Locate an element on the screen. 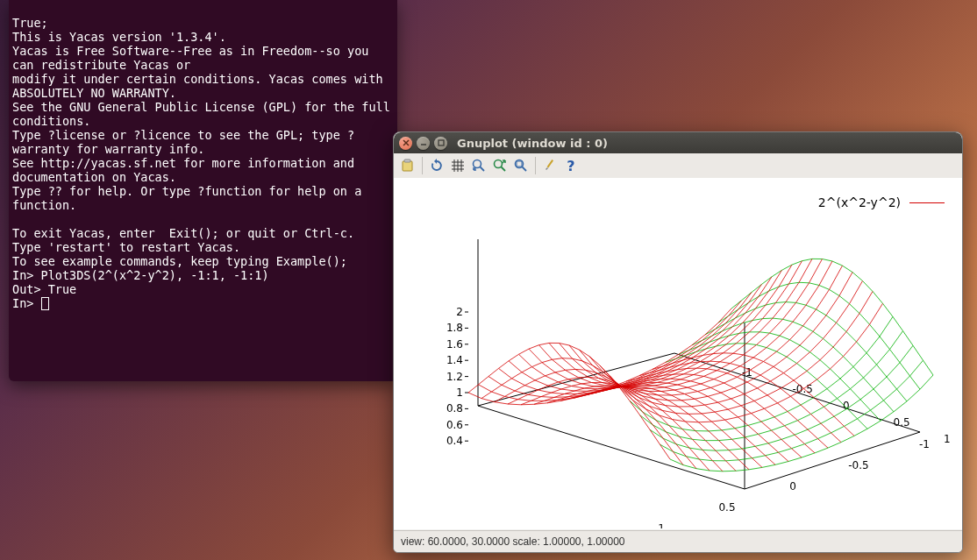 This screenshot has height=560, width=977. clipboard-icon is located at coordinates (408, 166).